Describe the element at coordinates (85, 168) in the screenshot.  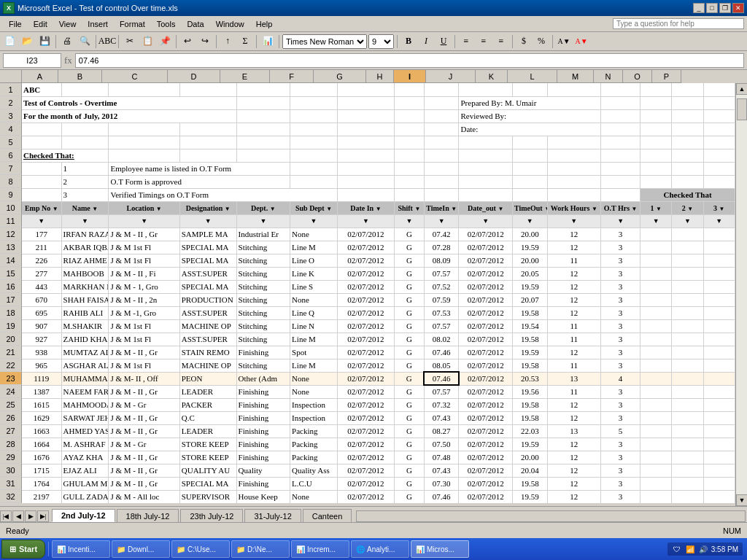
I see `cell-B7: 1` at that location.